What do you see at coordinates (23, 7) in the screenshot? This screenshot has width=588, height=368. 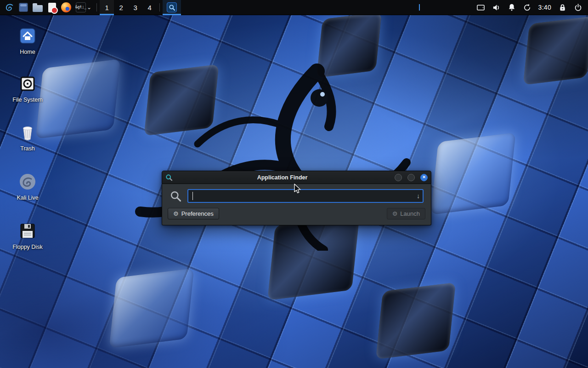 I see `window-manager-button` at bounding box center [23, 7].